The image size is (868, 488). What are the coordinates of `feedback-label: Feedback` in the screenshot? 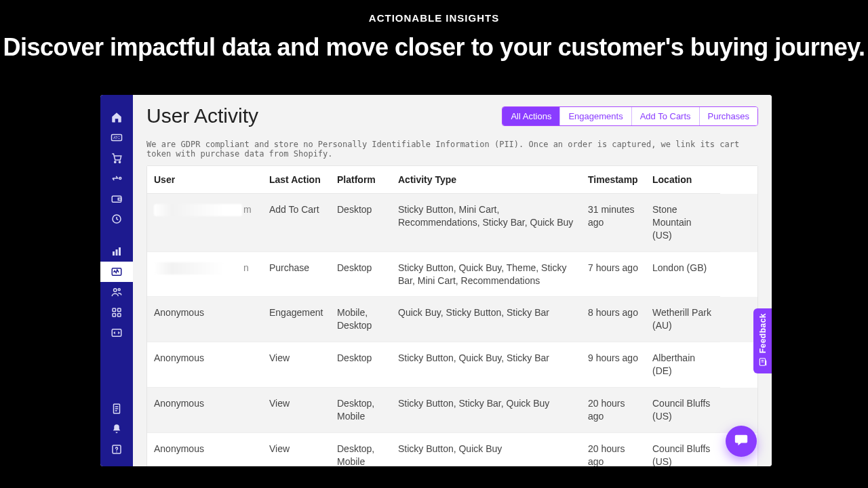 It's located at (763, 333).